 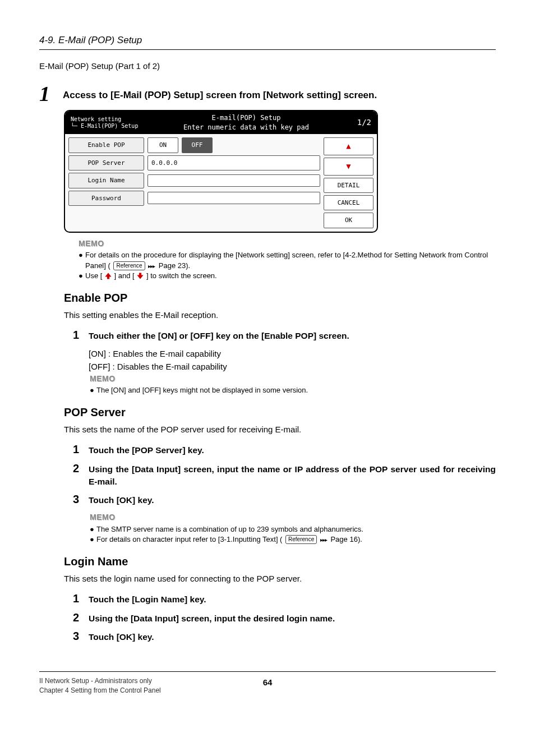 I want to click on arrow-up-icon: ▲, so click(x=348, y=146).